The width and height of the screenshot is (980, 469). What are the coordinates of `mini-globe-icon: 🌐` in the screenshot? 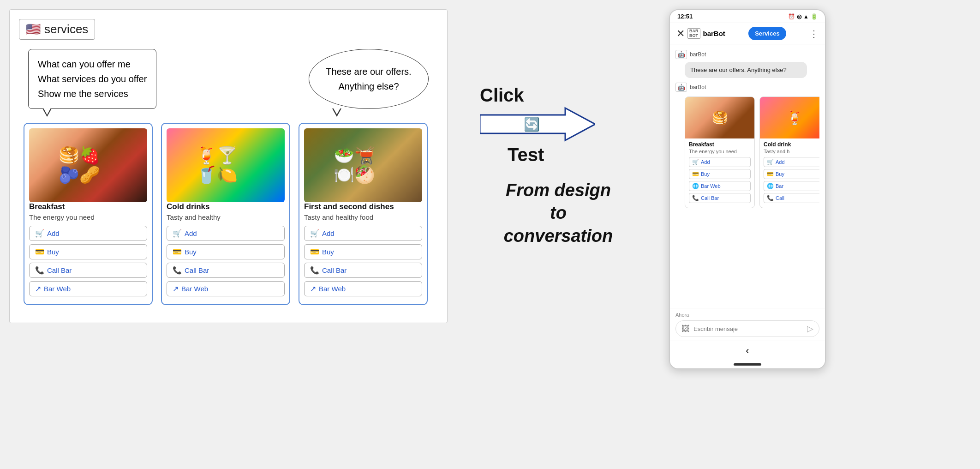 It's located at (696, 186).